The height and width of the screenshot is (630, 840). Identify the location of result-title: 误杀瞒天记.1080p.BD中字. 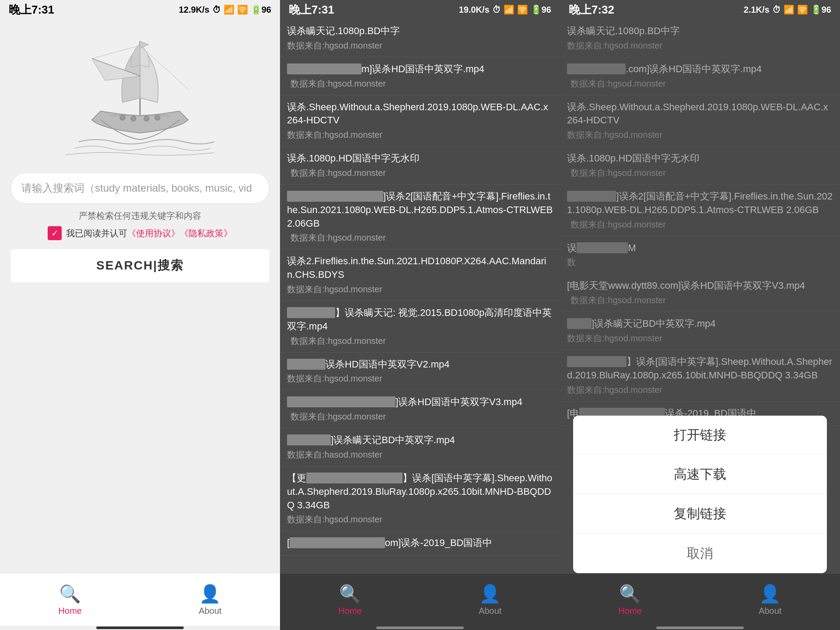
(700, 32).